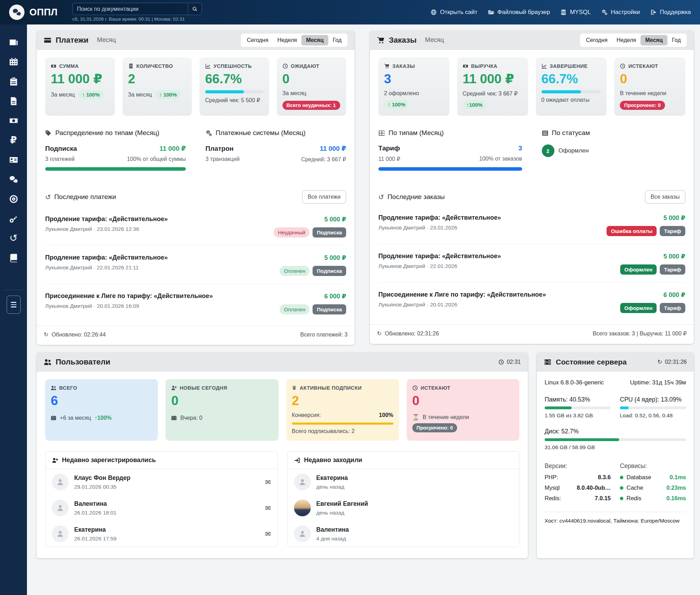 This screenshot has height=595, width=700. Describe the element at coordinates (324, 335) in the screenshot. I see `payments-total: Всего платежей: 3` at that location.